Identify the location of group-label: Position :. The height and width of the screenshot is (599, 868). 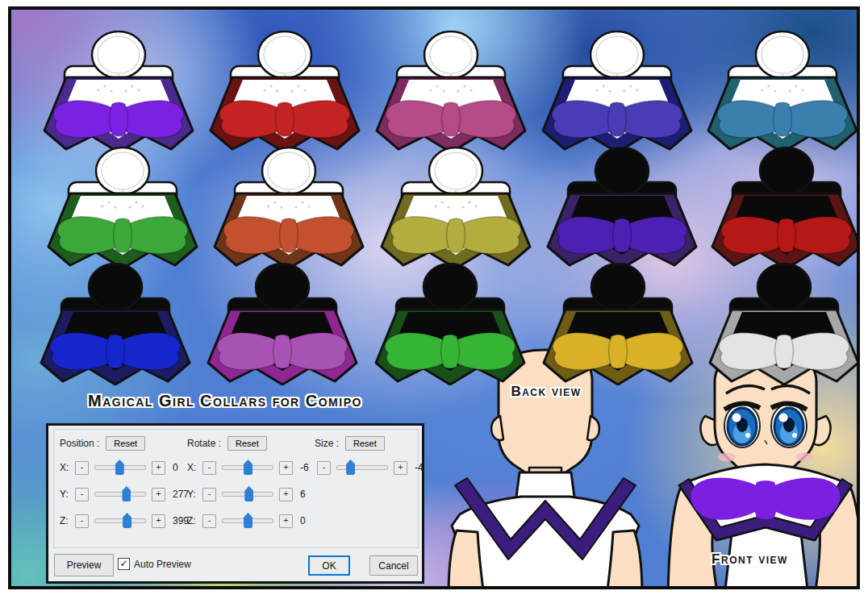
(79, 443).